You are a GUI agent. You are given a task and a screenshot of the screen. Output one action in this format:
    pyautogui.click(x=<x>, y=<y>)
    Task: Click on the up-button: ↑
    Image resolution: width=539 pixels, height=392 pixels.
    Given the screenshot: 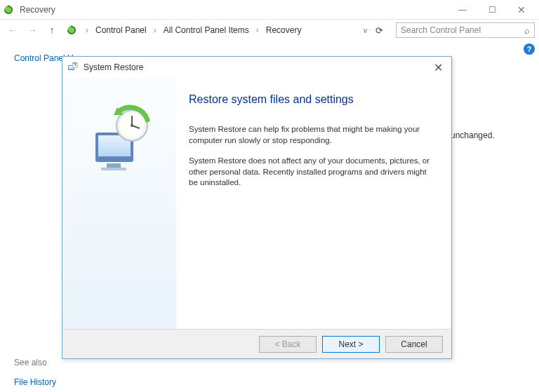 What is the action you would take?
    pyautogui.click(x=52, y=30)
    